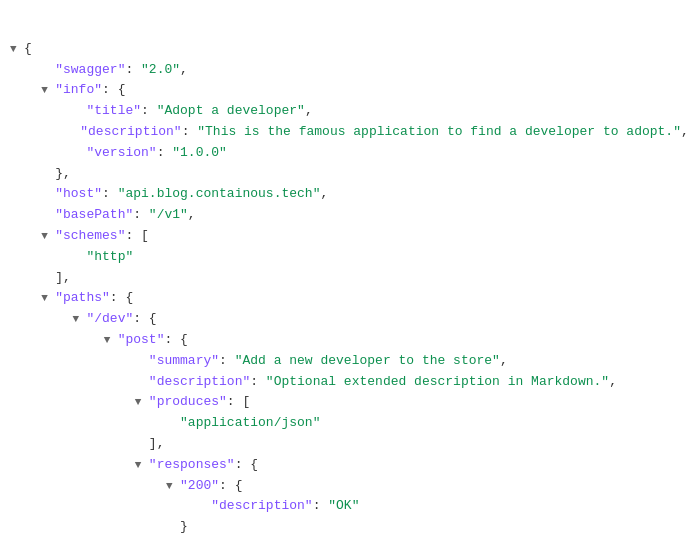 This screenshot has width=693, height=535. What do you see at coordinates (78, 90) in the screenshot?
I see `key-token: "info"` at bounding box center [78, 90].